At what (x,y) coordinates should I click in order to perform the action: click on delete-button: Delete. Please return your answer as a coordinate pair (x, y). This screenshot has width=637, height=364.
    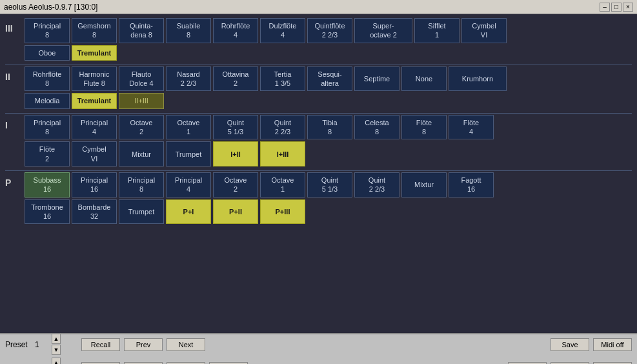
    Looking at the image, I should click on (186, 363).